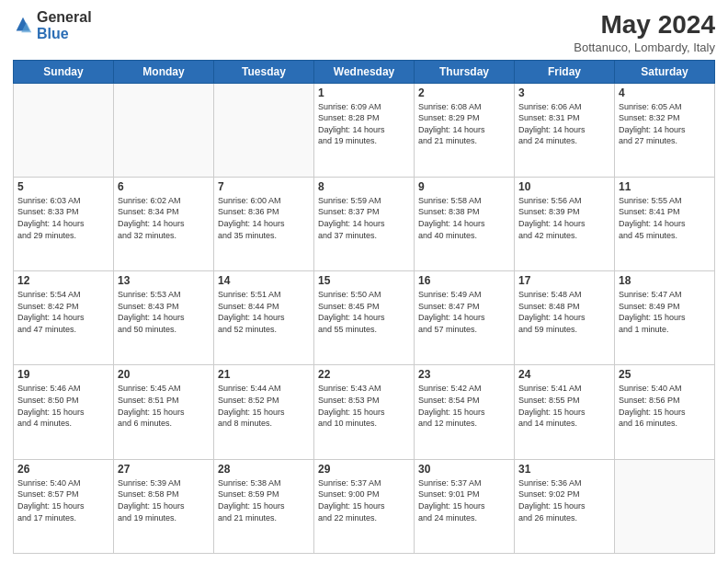 This screenshot has height=563, width=728. Describe the element at coordinates (564, 406) in the screenshot. I see `day-detail: Sunrise: 5:41 AM Sunset: 8:55 PM Dayligh…` at that location.